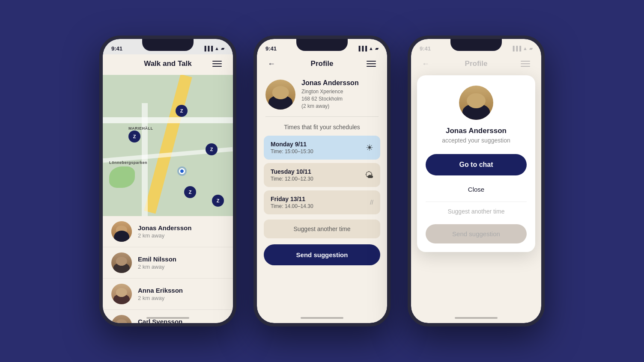 The image size is (644, 362). Describe the element at coordinates (476, 189) in the screenshot. I see `close-button: Close` at that location.